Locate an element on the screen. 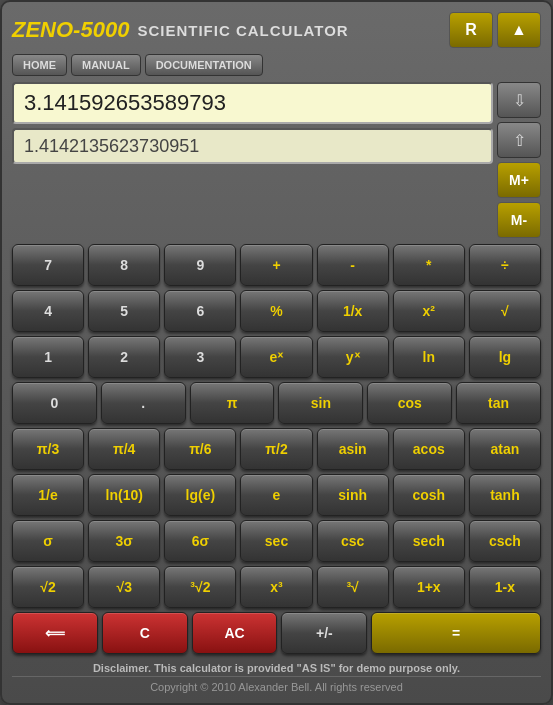 This screenshot has height=705, width=553. footer: Disclaimer. This calculator is provided … is located at coordinates (276, 678).